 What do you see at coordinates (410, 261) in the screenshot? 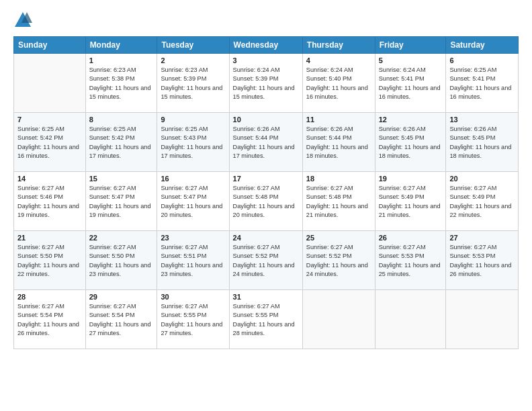
I see `calendar-cell: 26Sunrise: 6:27 AMSunset: 5:53 PMDayligh…` at bounding box center [410, 261].